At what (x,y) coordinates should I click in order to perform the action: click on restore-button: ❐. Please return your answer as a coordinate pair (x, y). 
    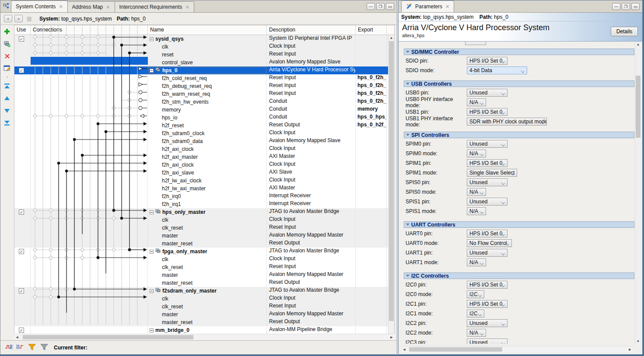
    Looking at the image, I should click on (626, 7).